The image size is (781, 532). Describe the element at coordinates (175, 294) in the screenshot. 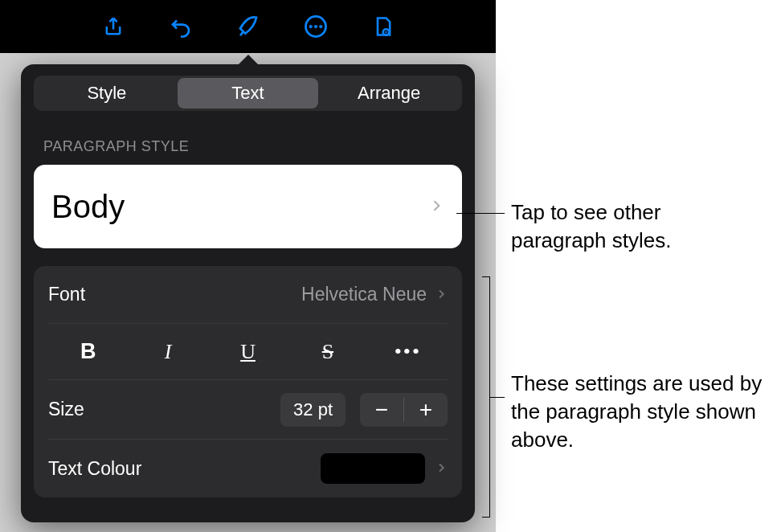

I see `font-label: Font` at that location.